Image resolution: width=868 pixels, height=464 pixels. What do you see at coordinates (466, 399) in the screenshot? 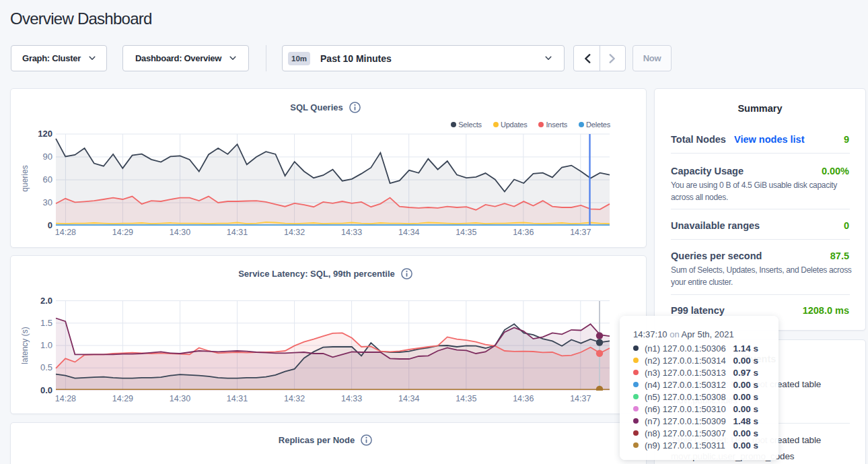
I see `svg-text: 14:35` at bounding box center [466, 399].